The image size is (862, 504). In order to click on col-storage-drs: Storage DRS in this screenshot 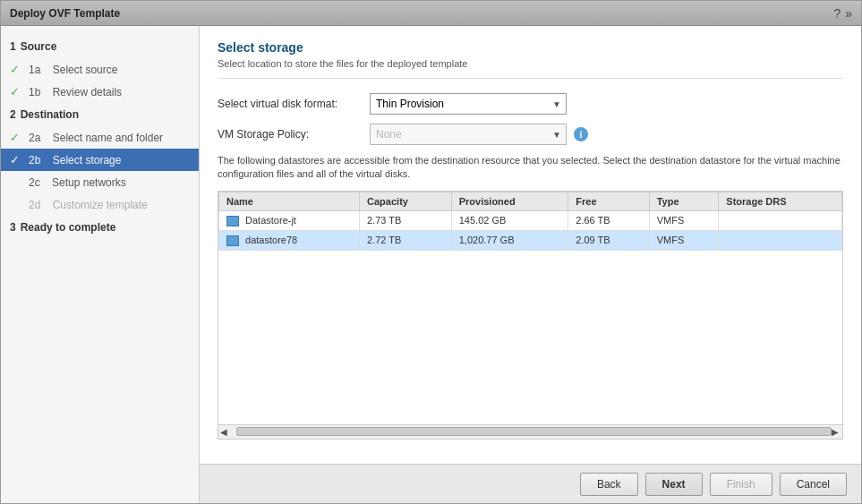, I will do `click(781, 201)`.